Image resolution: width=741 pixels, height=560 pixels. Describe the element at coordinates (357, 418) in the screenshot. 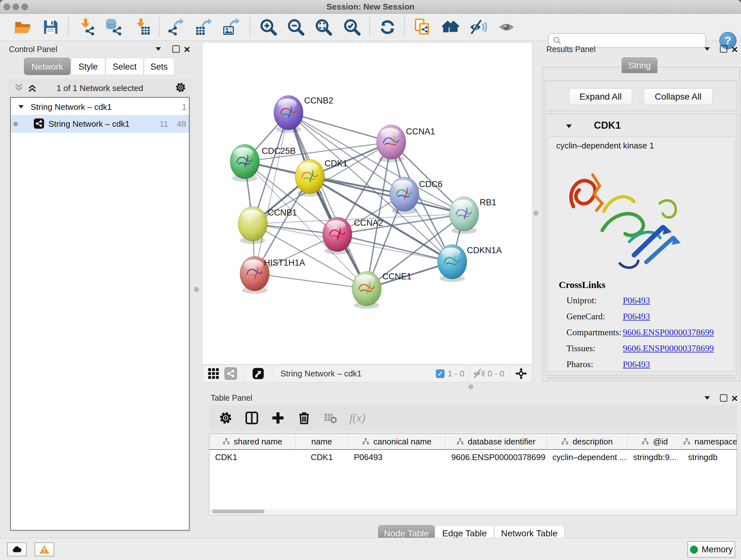

I see `function-builder-icon: f(x)` at that location.